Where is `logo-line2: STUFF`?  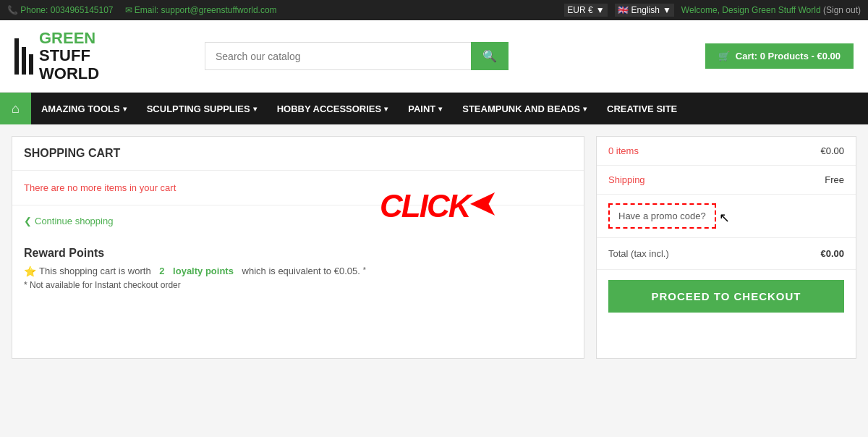 logo-line2: STUFF is located at coordinates (69, 56).